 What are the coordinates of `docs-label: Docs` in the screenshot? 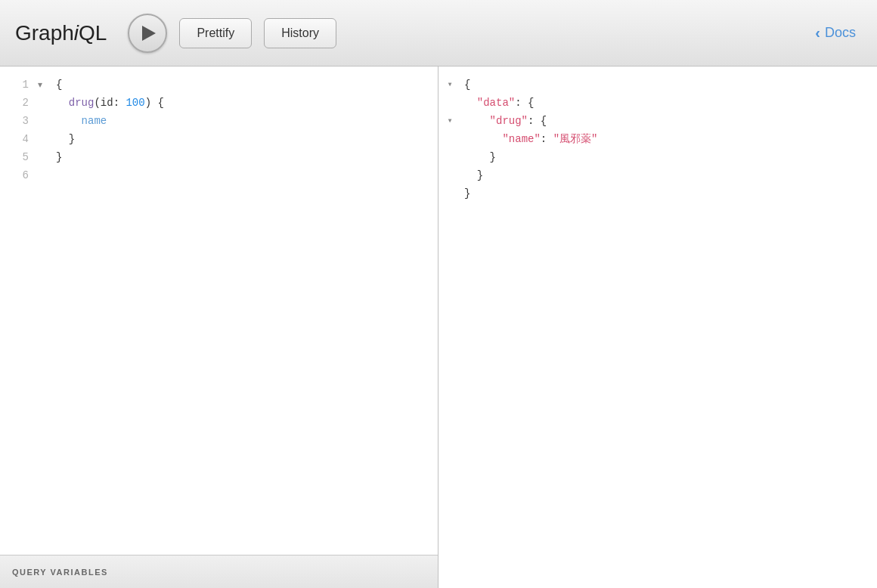 It's located at (841, 33).